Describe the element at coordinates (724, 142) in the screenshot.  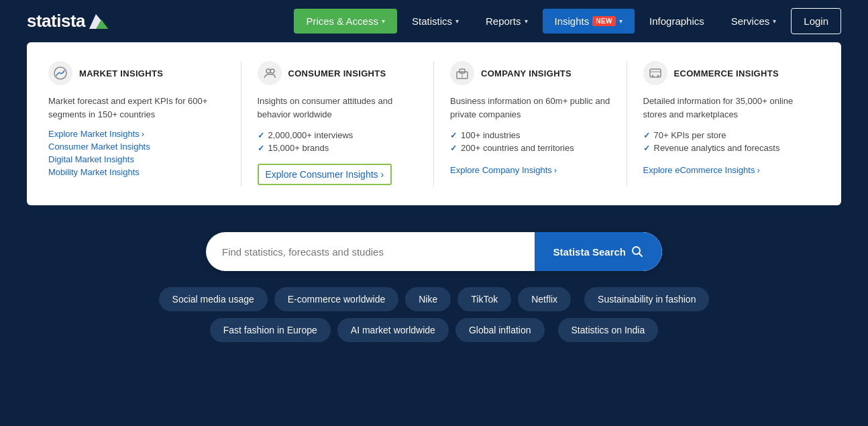
I see `ecommerce-check-list: 70+ KPIs per store Revenue analytics and…` at that location.